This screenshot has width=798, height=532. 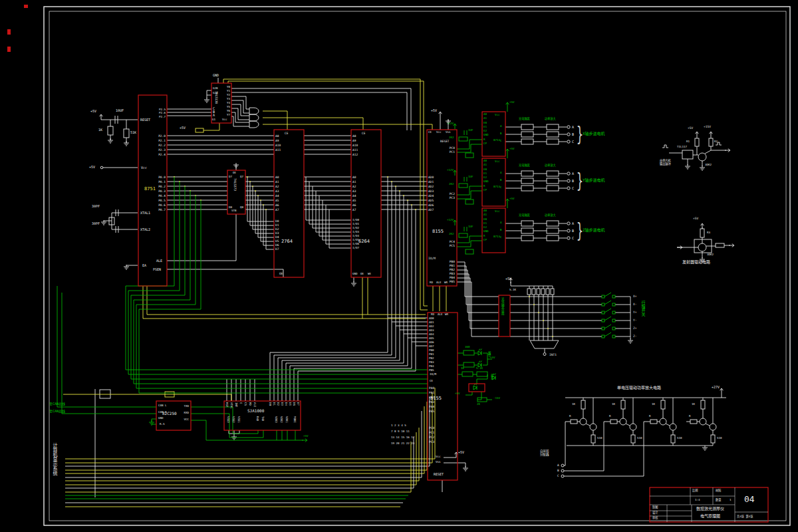 What do you see at coordinates (492, 376) in the screenshot?
I see `alarm-label-2: 指示` at bounding box center [492, 376].